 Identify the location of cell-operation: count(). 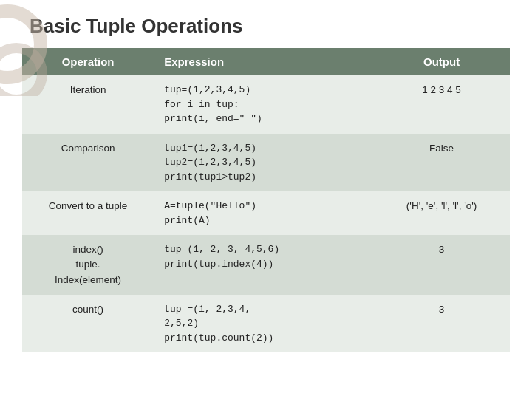
(88, 324).